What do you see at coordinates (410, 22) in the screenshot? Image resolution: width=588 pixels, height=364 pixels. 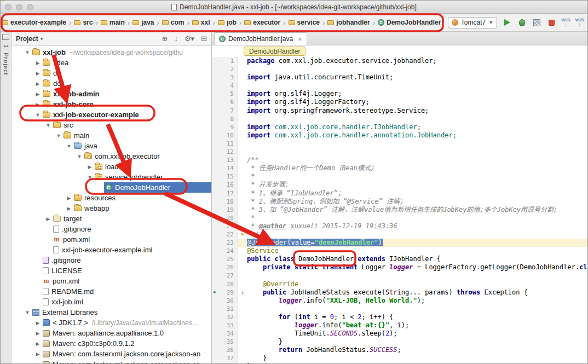 I see `breadcrumb-item-demojobhandler: CDemoJobHandler` at bounding box center [410, 22].